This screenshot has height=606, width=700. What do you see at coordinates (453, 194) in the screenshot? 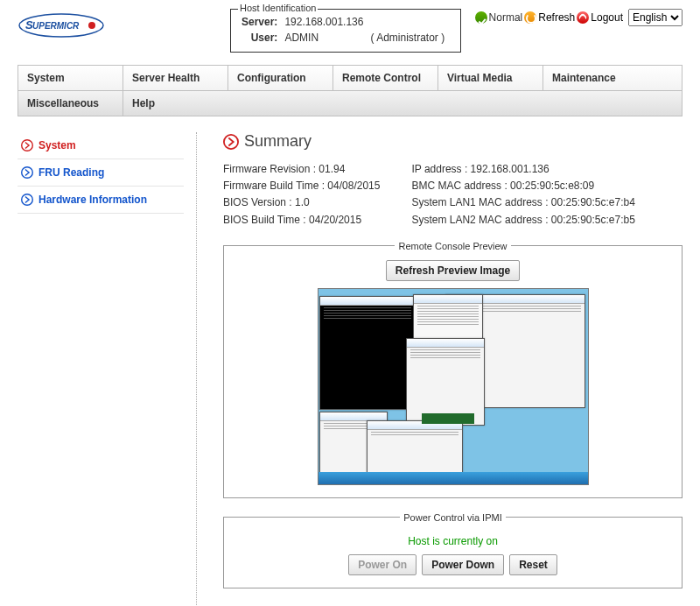
I see `system-info: Firmware Revision : 01.94 Firmware Build…` at bounding box center [453, 194].